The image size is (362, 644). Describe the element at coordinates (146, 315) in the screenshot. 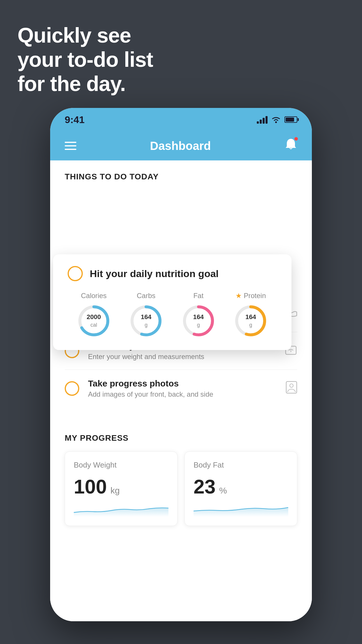

I see `macro-carbs: Carbs 164g` at that location.